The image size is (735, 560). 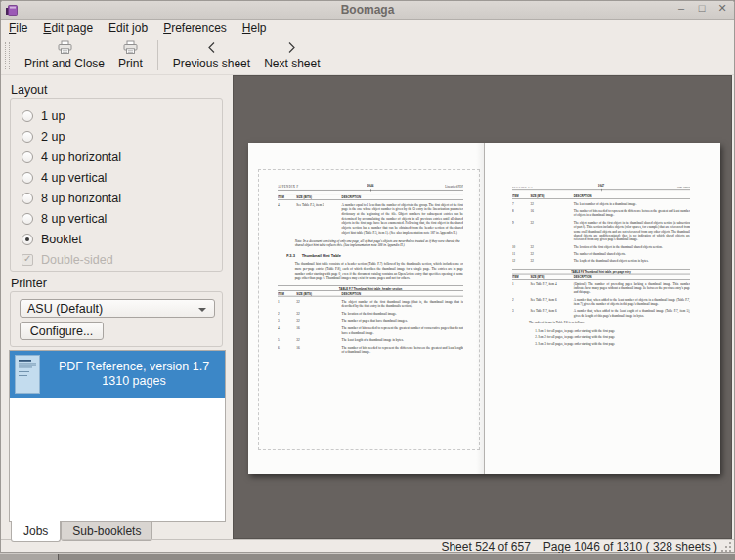 What do you see at coordinates (368, 10) in the screenshot?
I see `window-title: Boomaga` at bounding box center [368, 10].